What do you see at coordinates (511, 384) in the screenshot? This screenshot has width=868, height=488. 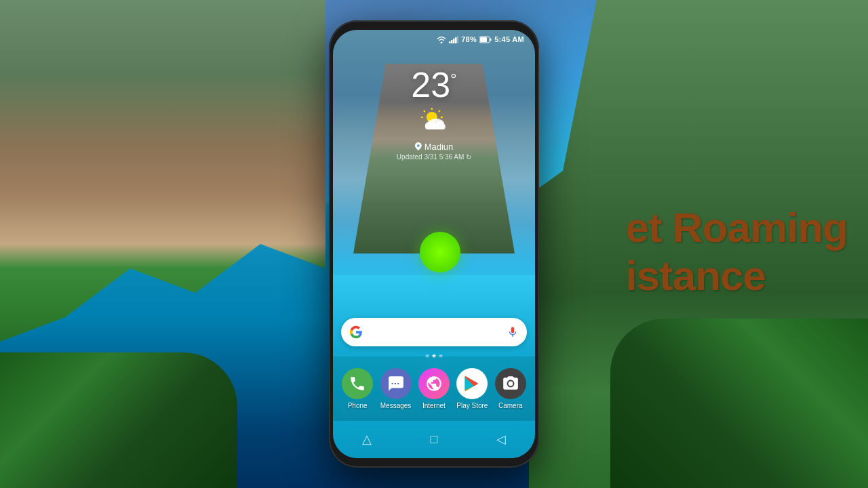 I see `camera-app-icon` at bounding box center [511, 384].